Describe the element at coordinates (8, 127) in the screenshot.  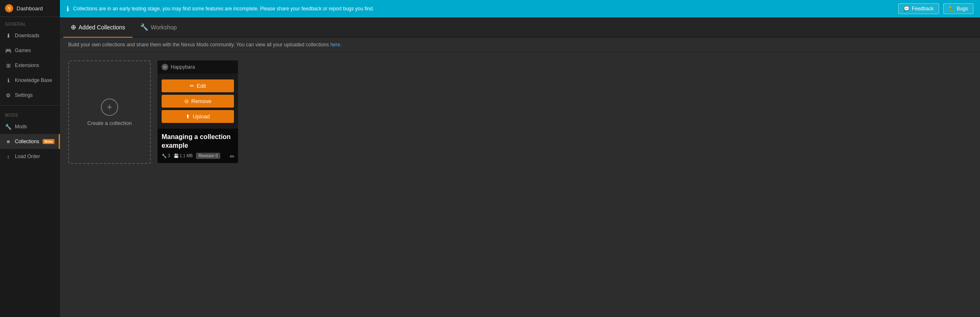
I see `mods-icon: 🔧` at that location.